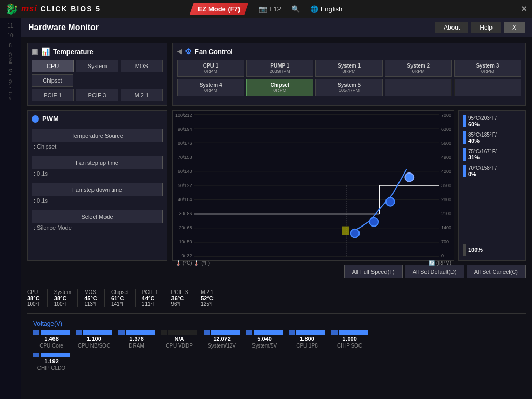 Image resolution: width=532 pixels, height=399 pixels. I want to click on fan-slot-system1: System 1 0RPM, so click(349, 69).